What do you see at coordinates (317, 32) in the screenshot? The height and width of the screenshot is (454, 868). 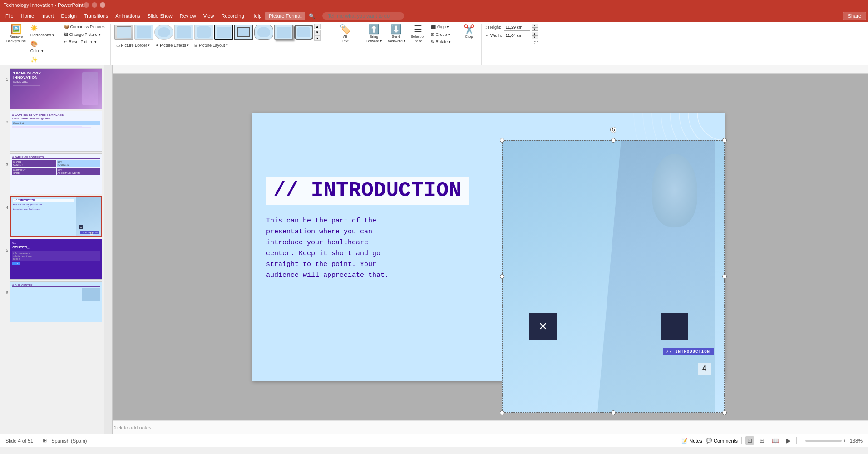 I see `styles-scroll-down: ▼` at bounding box center [317, 32].